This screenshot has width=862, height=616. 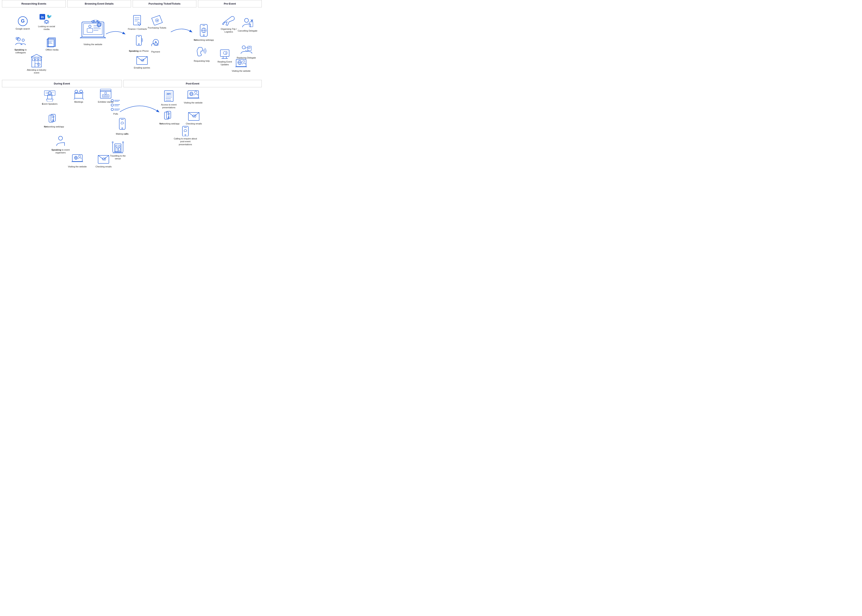 What do you see at coordinates (193, 83) in the screenshot?
I see `header-post-event: Post-Event` at bounding box center [193, 83].